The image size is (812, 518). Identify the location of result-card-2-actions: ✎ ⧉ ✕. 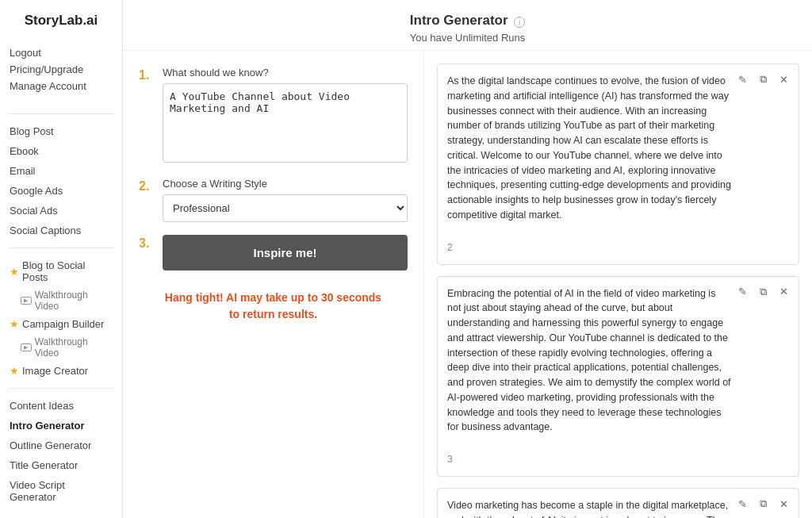
(763, 292).